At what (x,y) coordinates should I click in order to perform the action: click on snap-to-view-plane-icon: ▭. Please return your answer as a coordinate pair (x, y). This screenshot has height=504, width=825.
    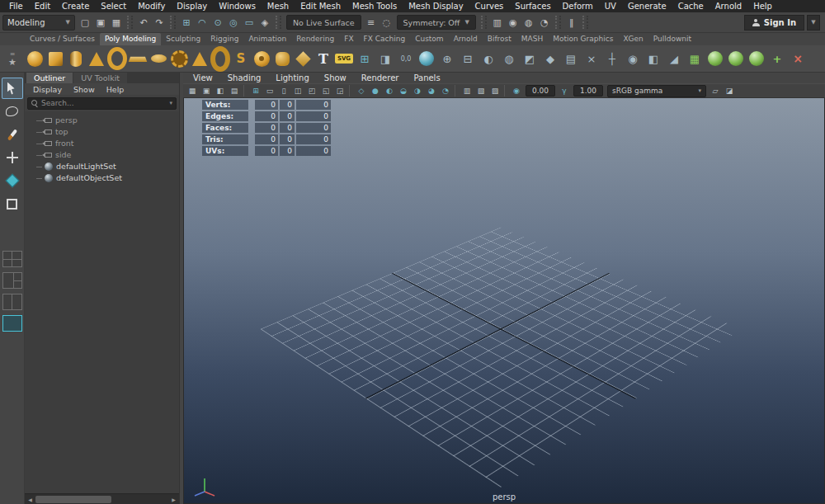
    Looking at the image, I should click on (249, 22).